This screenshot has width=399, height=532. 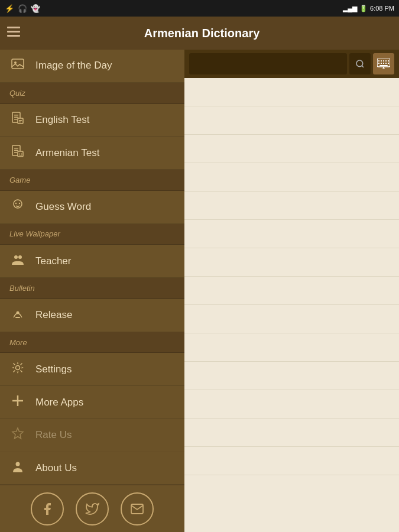 I want to click on sidebar-item-release: Release, so click(x=92, y=316).